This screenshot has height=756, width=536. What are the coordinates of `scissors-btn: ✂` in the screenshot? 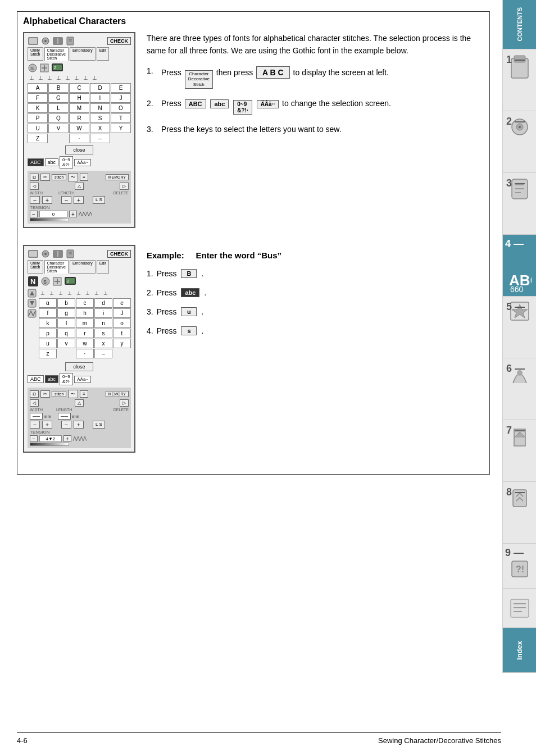 It's located at (45, 177).